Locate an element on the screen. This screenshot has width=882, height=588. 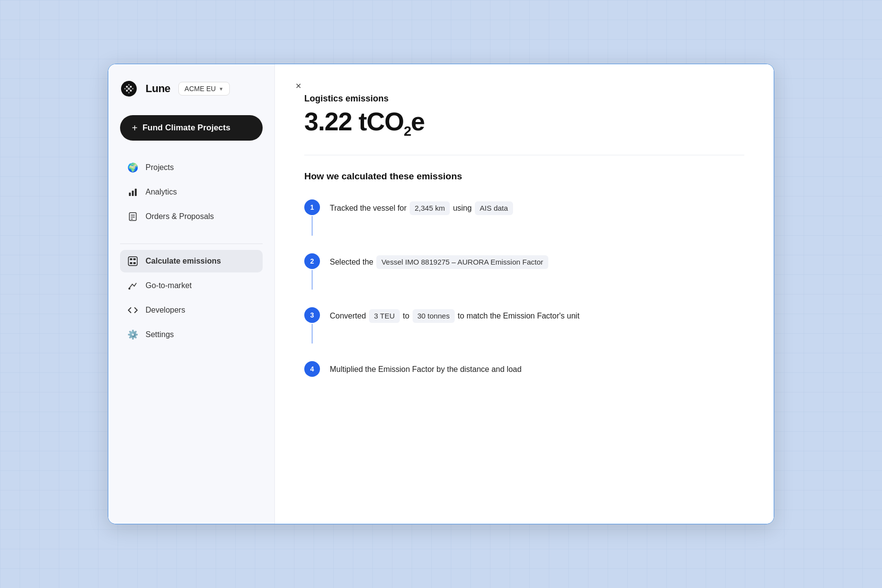
subscript-2: 2 is located at coordinates (408, 131).